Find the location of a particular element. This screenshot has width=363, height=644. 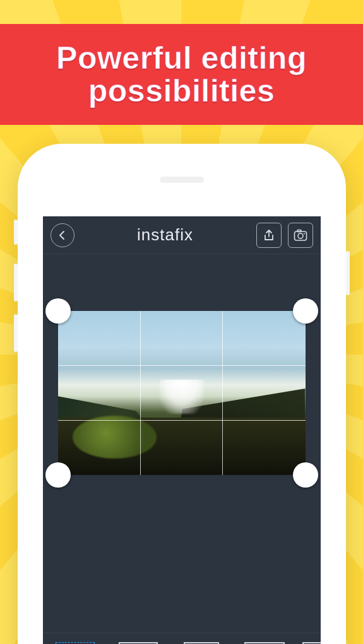

crop-handle-top-right is located at coordinates (306, 311).